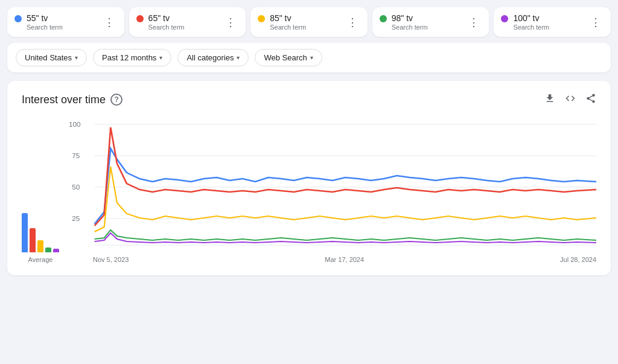  Describe the element at coordinates (66, 22) in the screenshot. I see `search-term-card-term1: 55" tv Search term ⋮` at that location.